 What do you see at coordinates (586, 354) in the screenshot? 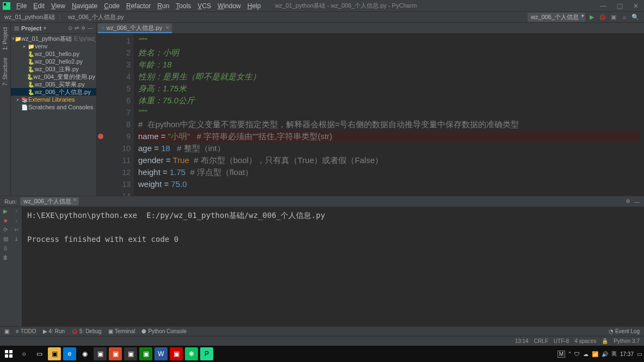
I see `tray-onedrive-icon: ☁` at bounding box center [586, 354].